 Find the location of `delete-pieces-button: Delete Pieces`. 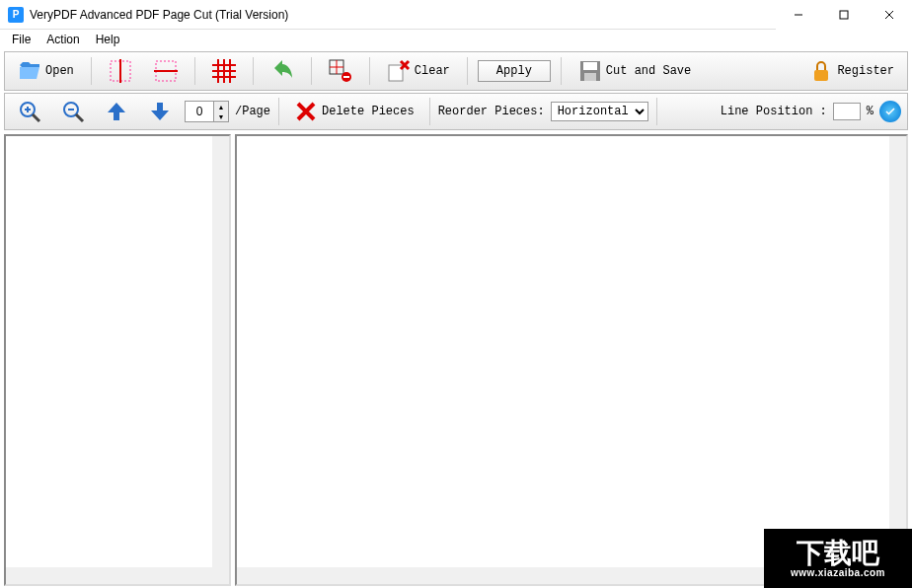

delete-pieces-button: Delete Pieces is located at coordinates (354, 111).